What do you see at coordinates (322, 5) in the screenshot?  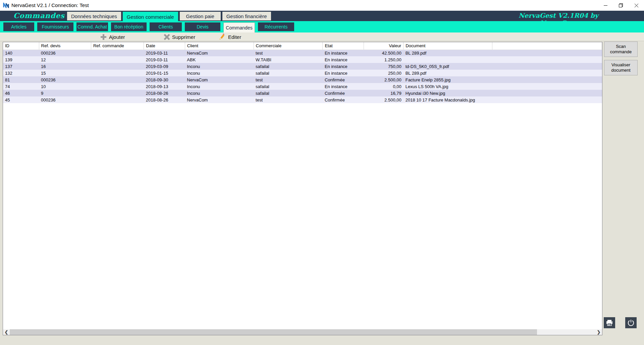 I see `titlebar: NervaGest V2.1 / Connection: Test` at bounding box center [322, 5].